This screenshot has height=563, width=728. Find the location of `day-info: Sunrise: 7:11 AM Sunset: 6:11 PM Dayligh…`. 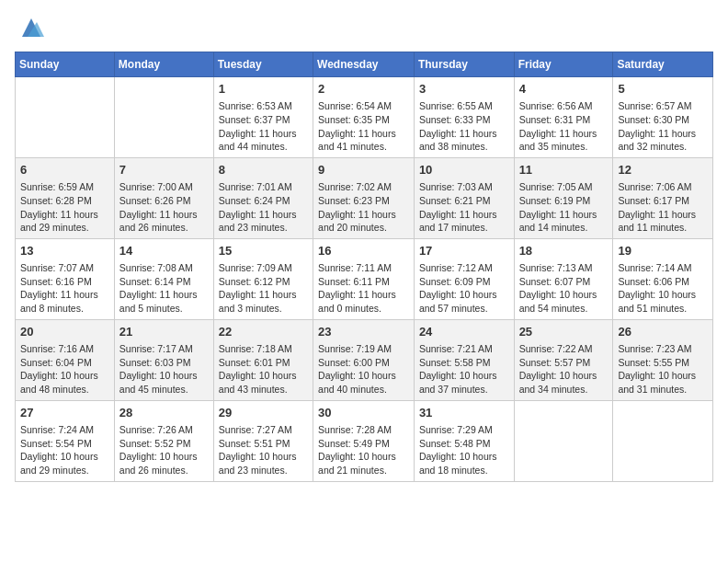

day-info: Sunrise: 7:11 AM Sunset: 6:11 PM Dayligh… is located at coordinates (364, 289).